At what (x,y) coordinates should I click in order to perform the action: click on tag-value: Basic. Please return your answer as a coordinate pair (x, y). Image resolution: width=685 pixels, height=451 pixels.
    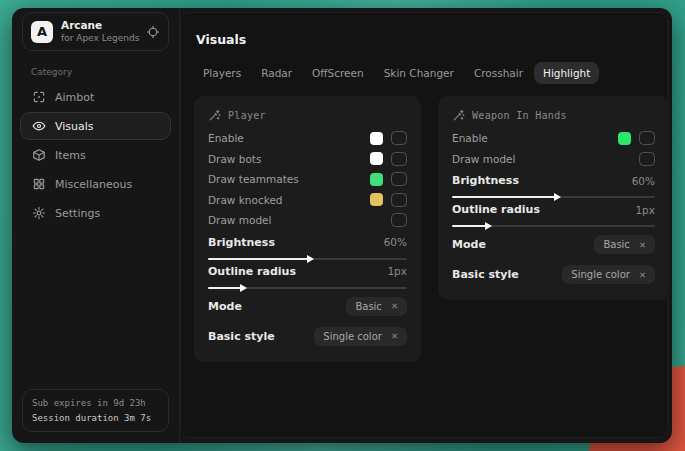
    Looking at the image, I should click on (368, 306).